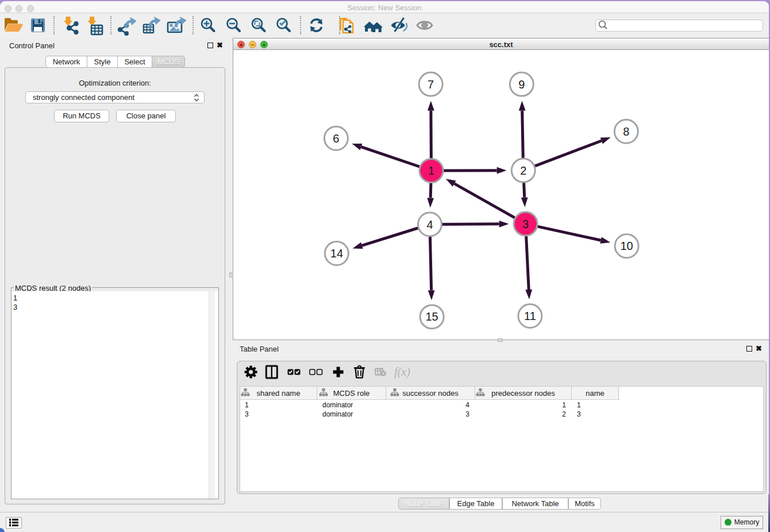 This screenshot has width=770, height=532. I want to click on svg-text: 11, so click(530, 316).